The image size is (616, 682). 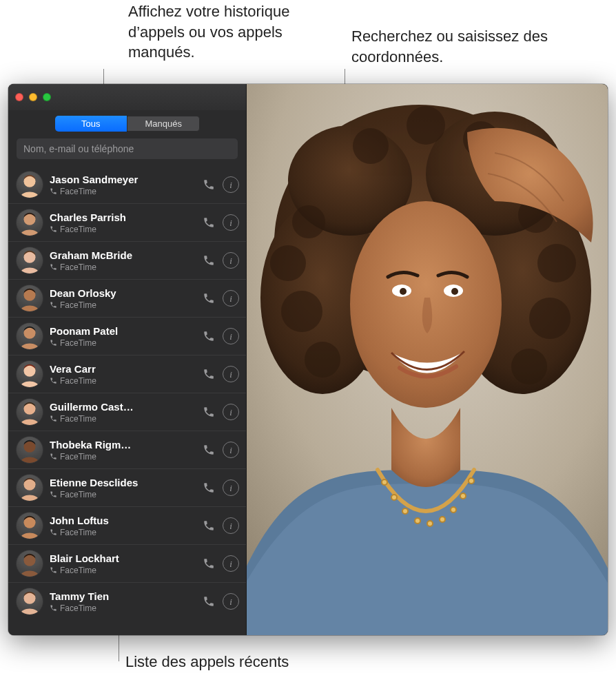 I want to click on list-item: Guillermo Cast…FaceTimei, so click(x=127, y=412).